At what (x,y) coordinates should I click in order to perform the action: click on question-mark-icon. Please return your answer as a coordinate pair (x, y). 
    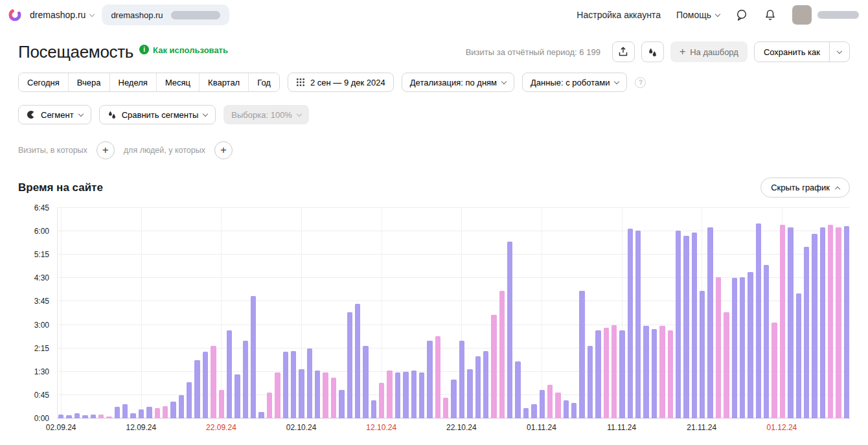
    Looking at the image, I should click on (640, 83).